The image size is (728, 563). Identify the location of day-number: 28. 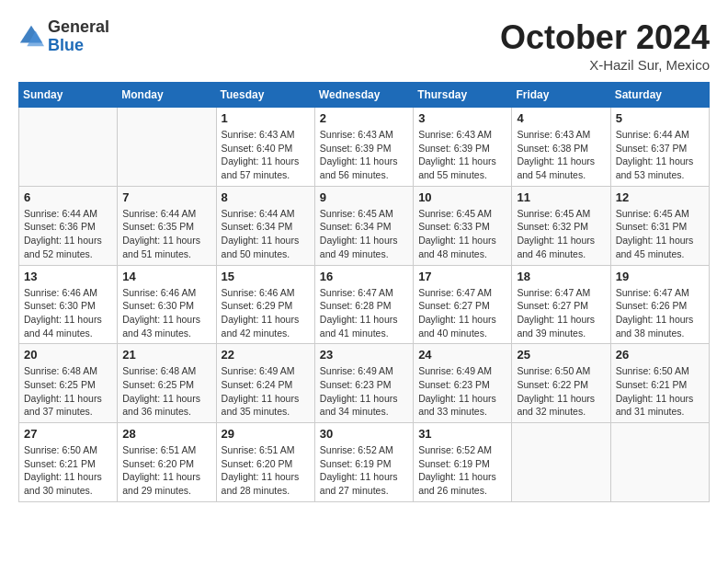
(166, 434).